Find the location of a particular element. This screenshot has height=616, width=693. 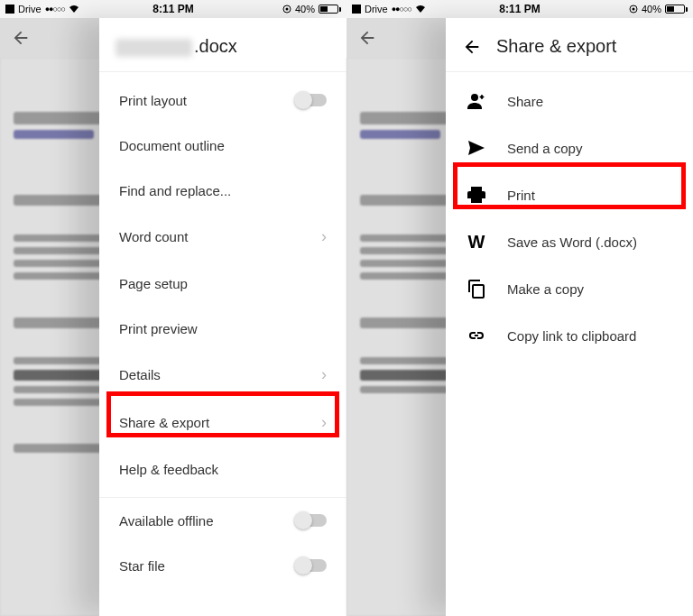

menu-item-label: Save as Word (.docx) is located at coordinates (590, 242).